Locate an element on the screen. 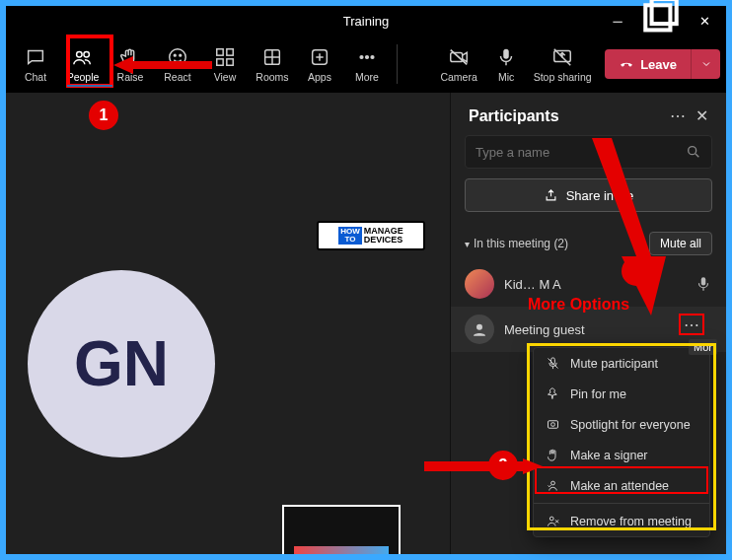 The image size is (732, 560). react-button: React is located at coordinates (178, 64).